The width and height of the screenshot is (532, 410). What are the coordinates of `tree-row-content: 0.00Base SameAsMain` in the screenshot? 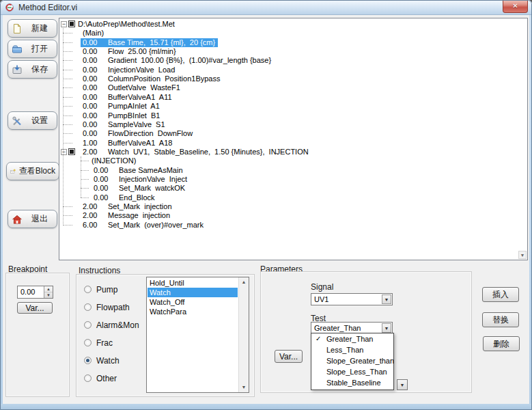 It's located at (139, 171).